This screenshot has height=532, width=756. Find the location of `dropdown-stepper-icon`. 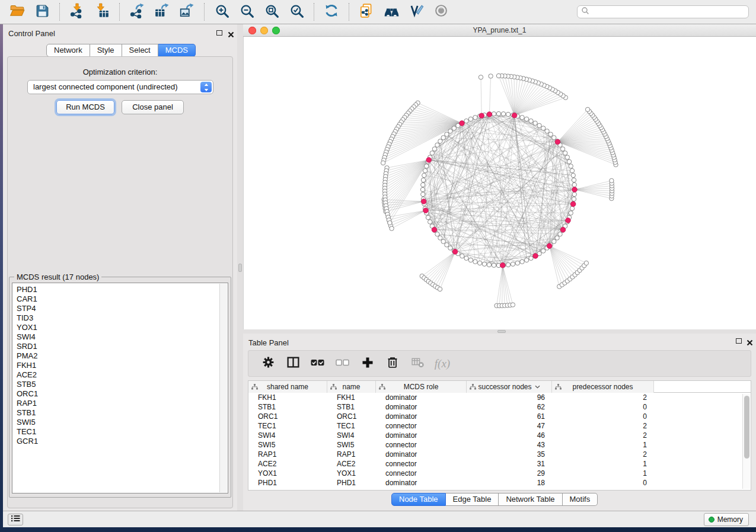

dropdown-stepper-icon is located at coordinates (206, 87).